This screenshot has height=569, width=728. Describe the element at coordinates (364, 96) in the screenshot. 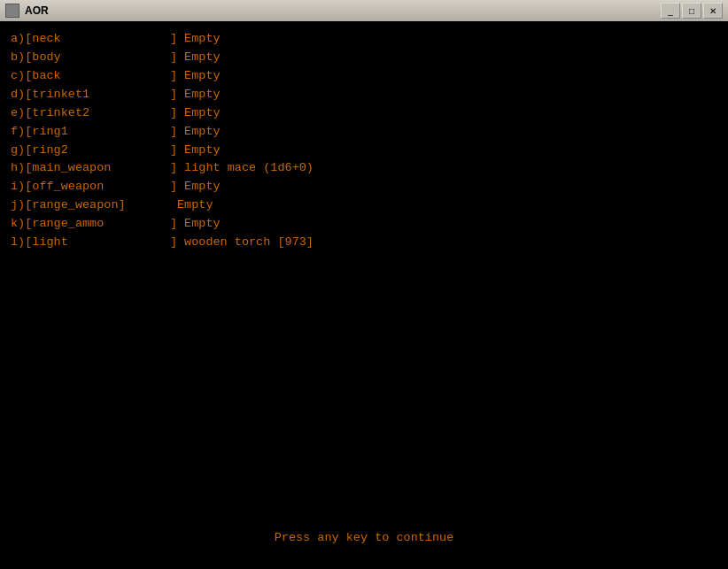

I see `table-row: d)[trinket1 ]Empty` at that location.